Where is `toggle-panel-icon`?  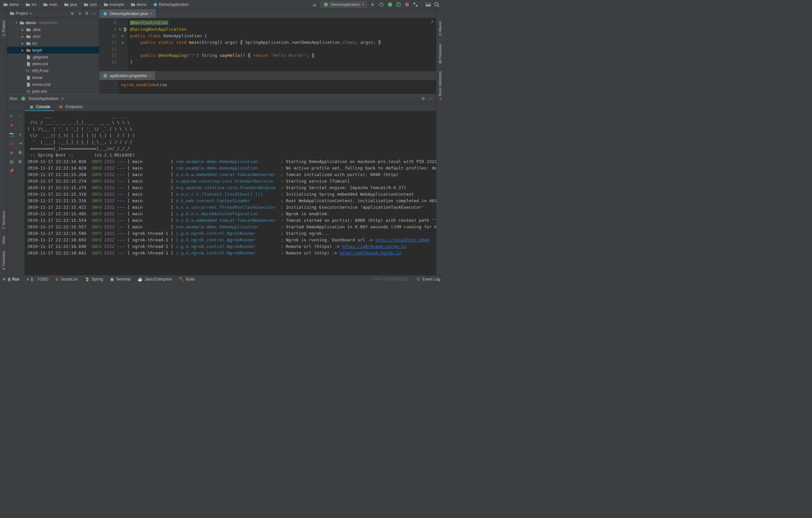 toggle-panel-icon is located at coordinates (428, 5).